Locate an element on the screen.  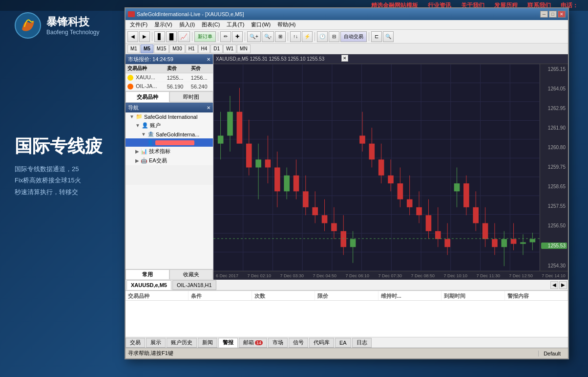
x-label-1: 7 Dec 02:10 is located at coordinates (259, 276).